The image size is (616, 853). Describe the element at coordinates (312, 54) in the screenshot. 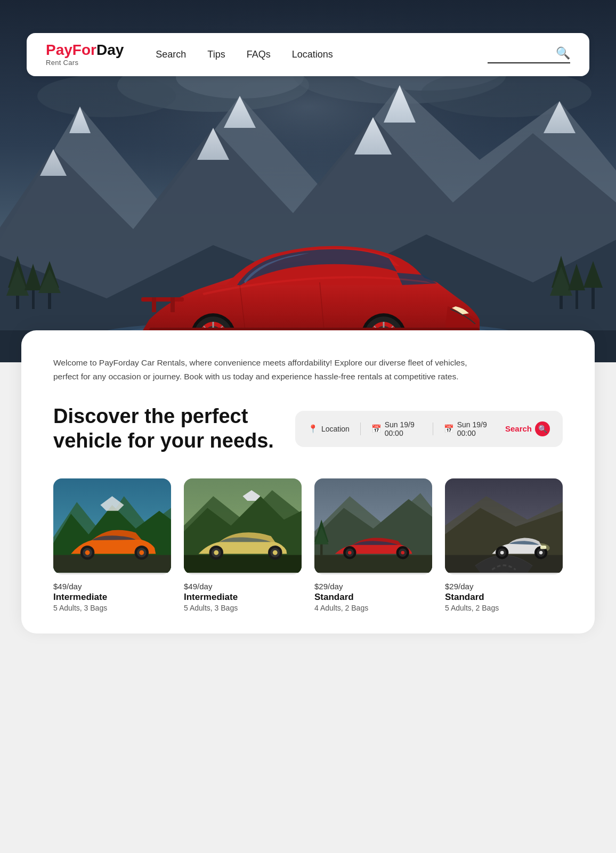

I see `nav-locations: Locations` at that location.